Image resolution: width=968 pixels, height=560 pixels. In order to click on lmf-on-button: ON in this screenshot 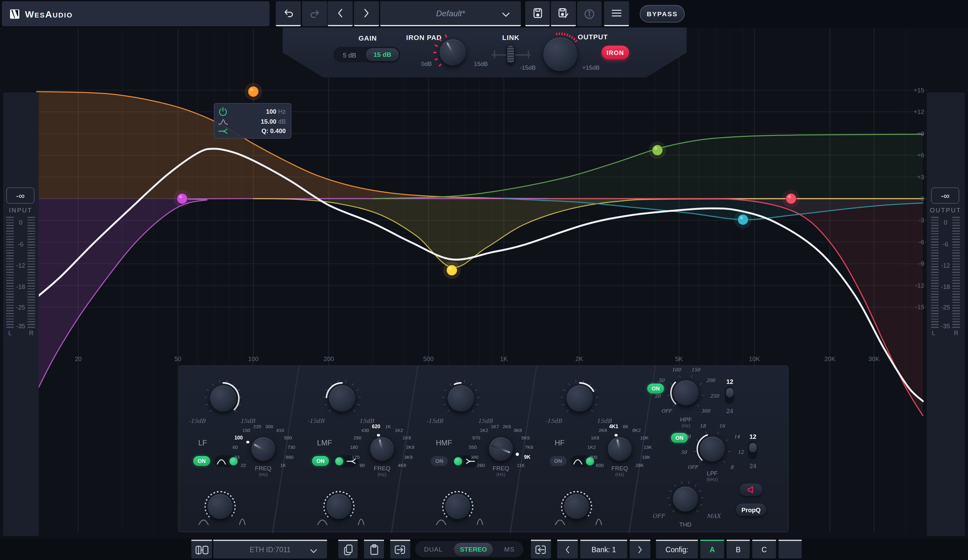, I will do `click(320, 461)`.